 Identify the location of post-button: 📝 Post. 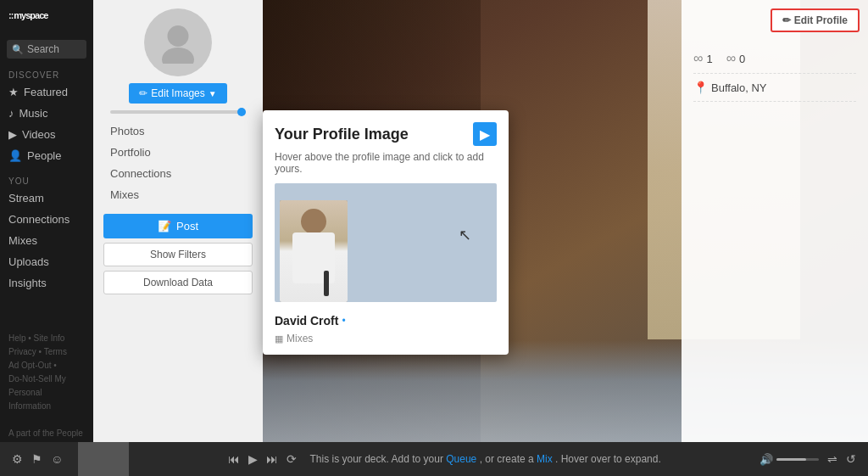
(178, 226).